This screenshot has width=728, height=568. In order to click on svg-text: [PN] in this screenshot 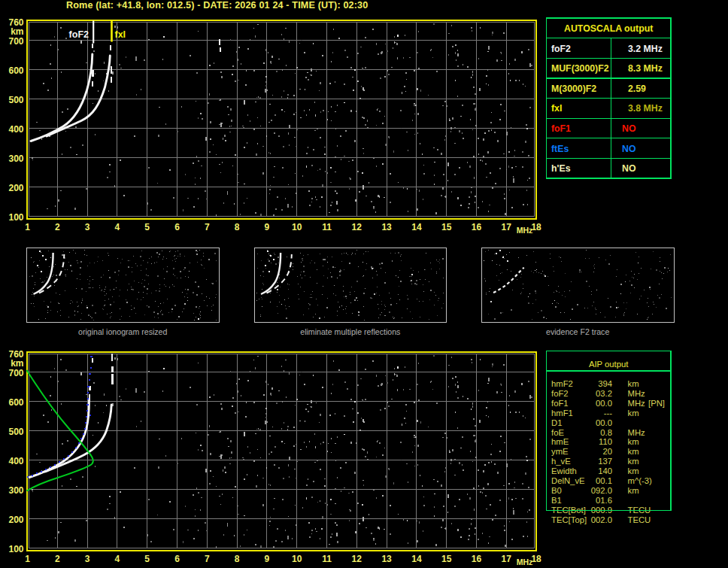, I will do `click(657, 403)`.